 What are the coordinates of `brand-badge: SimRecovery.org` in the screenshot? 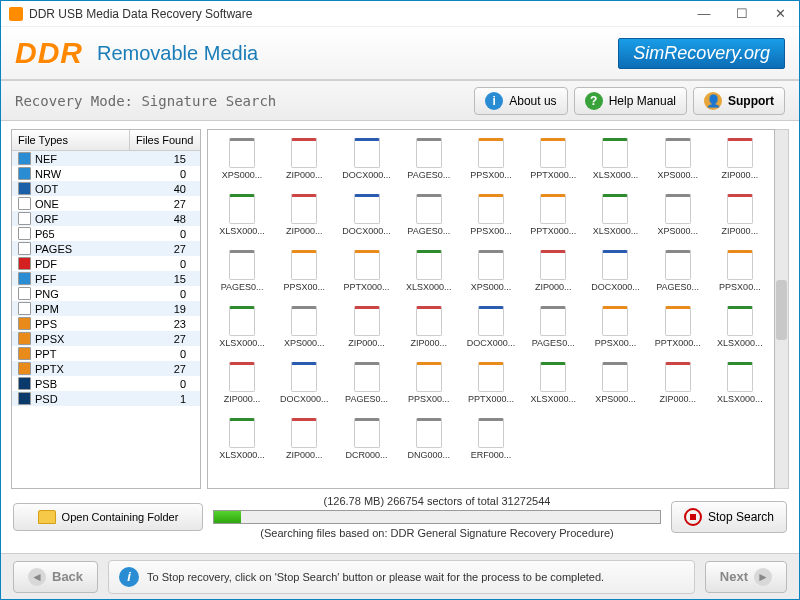 It's located at (702, 54).